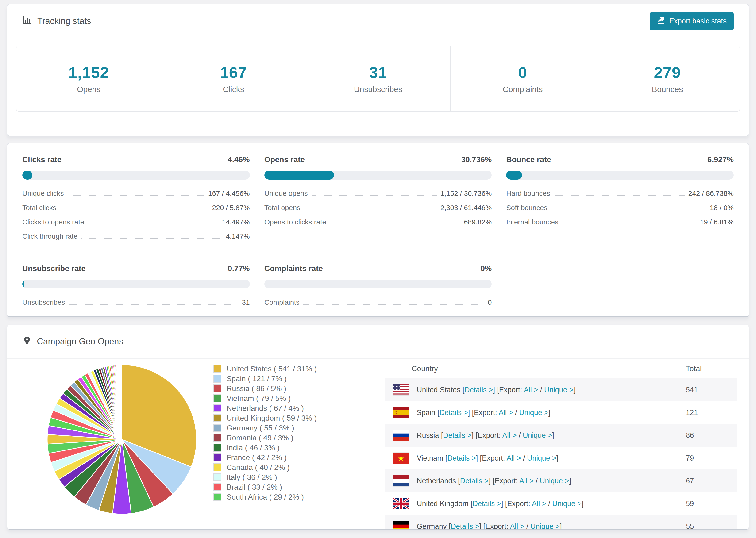 Image resolution: width=756 pixels, height=538 pixels. What do you see at coordinates (89, 72) in the screenshot?
I see `stat-value: 1,152` at bounding box center [89, 72].